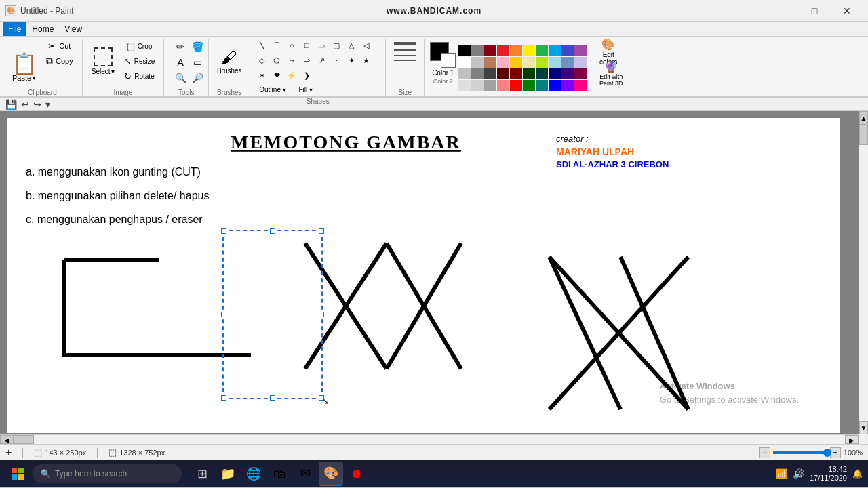 This screenshot has height=488, width=868. Describe the element at coordinates (197, 78) in the screenshot. I see `magnify-tool: 🔎` at that location.